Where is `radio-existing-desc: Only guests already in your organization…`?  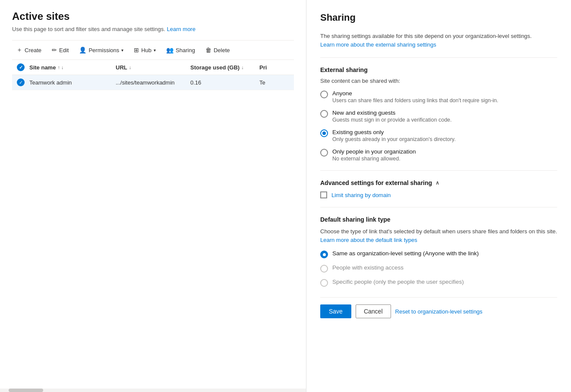
radio-existing-desc: Only guests already in your organization… is located at coordinates (394, 139).